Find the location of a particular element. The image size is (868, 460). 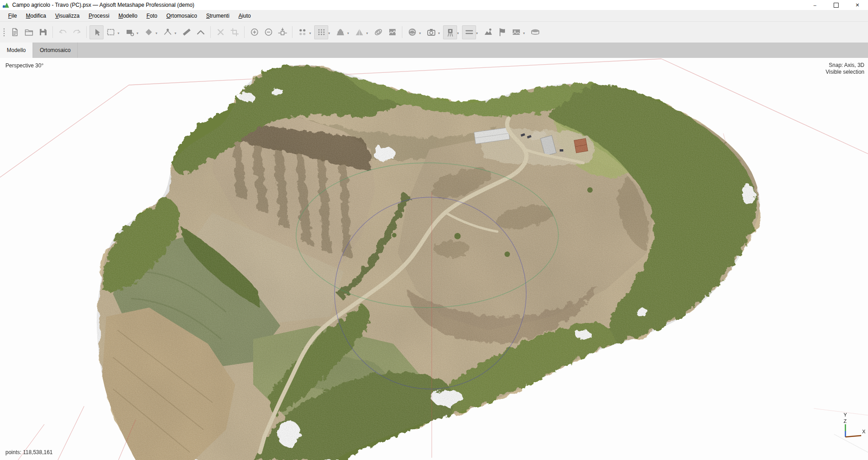

tab-ortomosaico: Ortomosaico is located at coordinates (55, 50).